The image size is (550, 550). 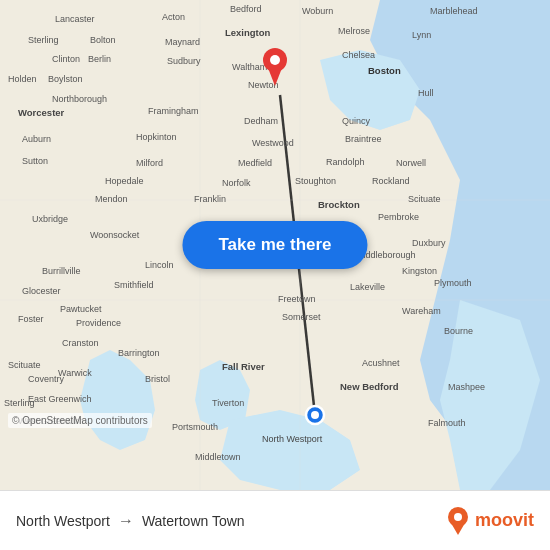 What do you see at coordinates (422, 311) in the screenshot?
I see `svg-text: Wareham` at bounding box center [422, 311].